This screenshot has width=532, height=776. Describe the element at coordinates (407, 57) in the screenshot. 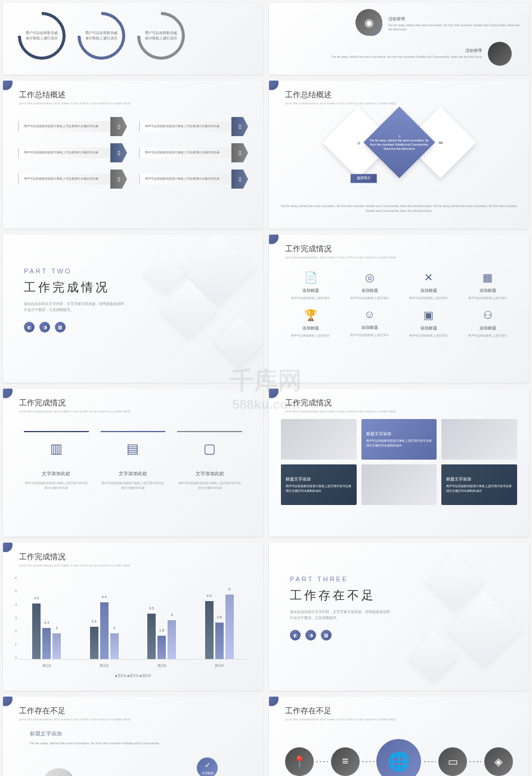

I see `activity-desc-2: Far far away, behind the word mountains,…` at that location.